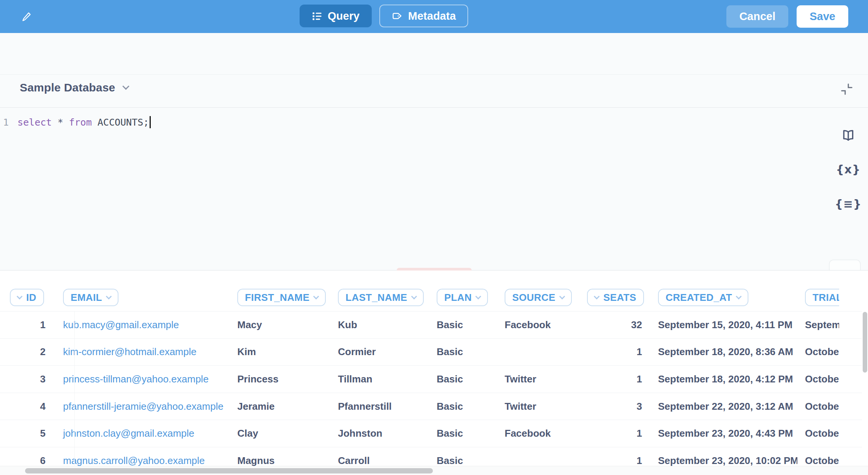 Image resolution: width=868 pixels, height=475 pixels. Describe the element at coordinates (280, 352) in the screenshot. I see `table-cell: Kim` at that location.